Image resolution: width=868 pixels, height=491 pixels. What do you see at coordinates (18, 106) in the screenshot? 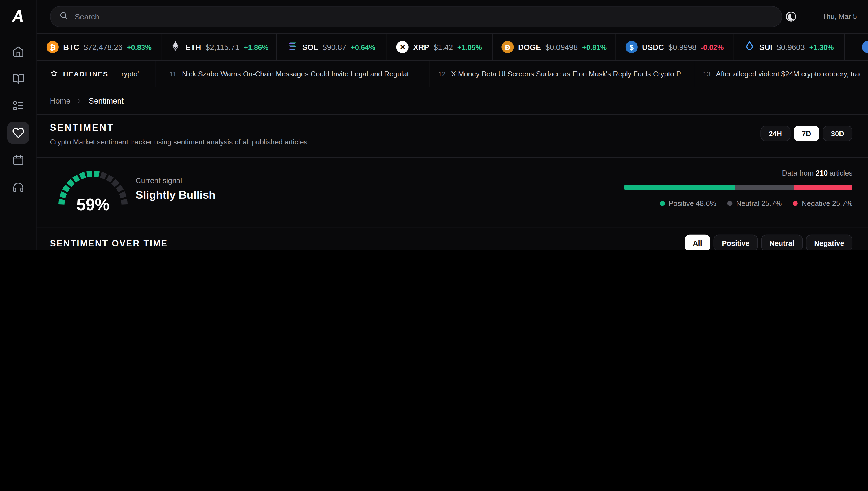
I see `sidebar-item-list` at bounding box center [18, 106].